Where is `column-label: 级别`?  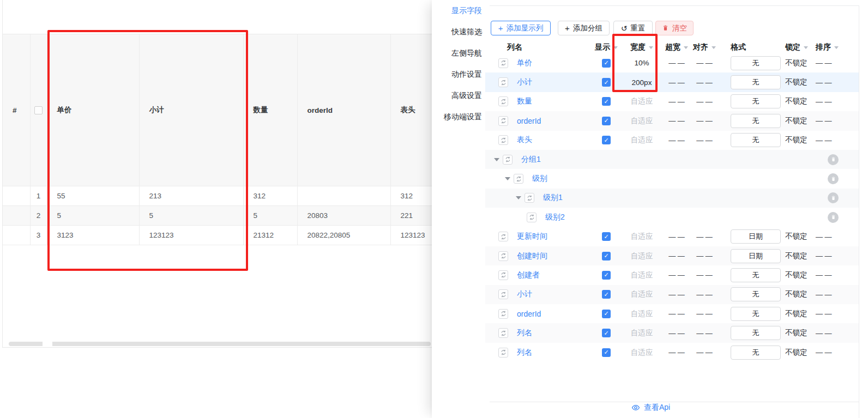 column-label: 级别 is located at coordinates (540, 179).